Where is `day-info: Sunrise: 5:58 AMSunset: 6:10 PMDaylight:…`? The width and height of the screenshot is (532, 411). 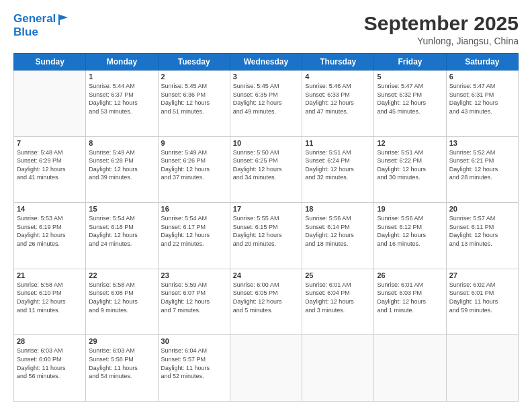 day-info: Sunrise: 5:58 AMSunset: 6:10 PMDaylight:… is located at coordinates (50, 298).